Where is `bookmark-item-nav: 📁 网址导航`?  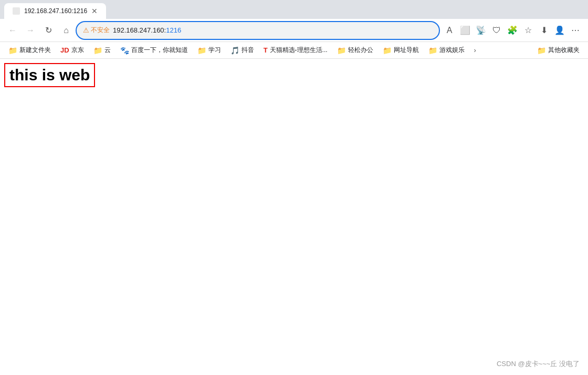 bookmark-item-nav: 📁 网址导航 is located at coordinates (401, 50).